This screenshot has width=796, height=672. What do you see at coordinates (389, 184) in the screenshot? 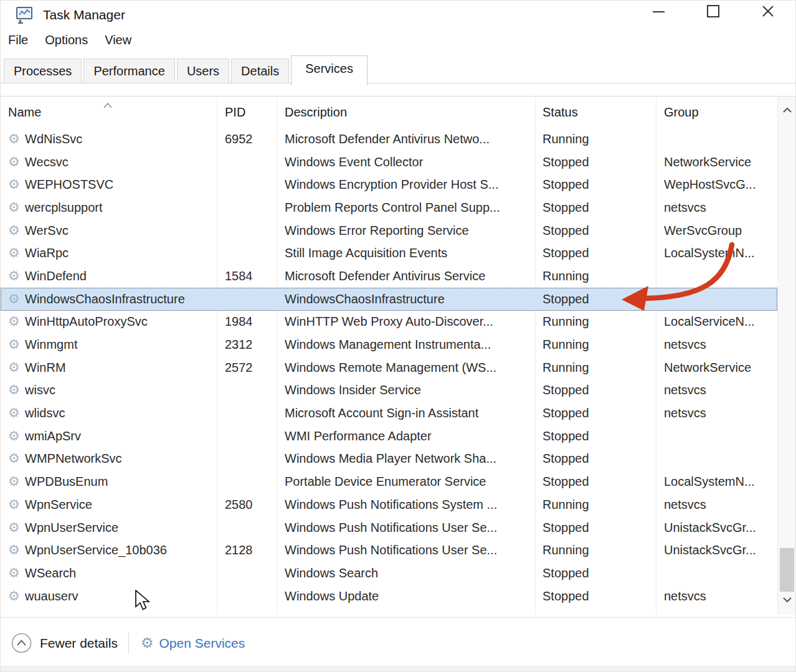
I see `service-row: ⚙ WEPHOSTSVC Windows Encryption Provider…` at bounding box center [389, 184].